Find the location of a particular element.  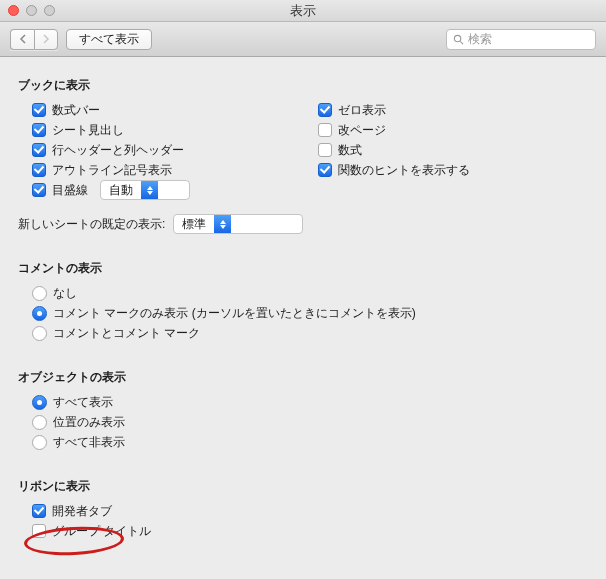

checkbox-group-titles: グループ タイトル is located at coordinates (92, 532).